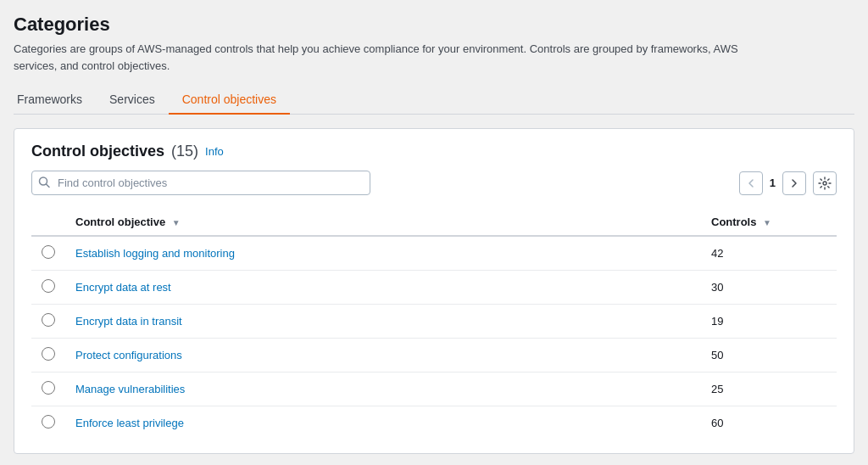 The width and height of the screenshot is (868, 465). What do you see at coordinates (825, 183) in the screenshot?
I see `table-settings-button` at bounding box center [825, 183].